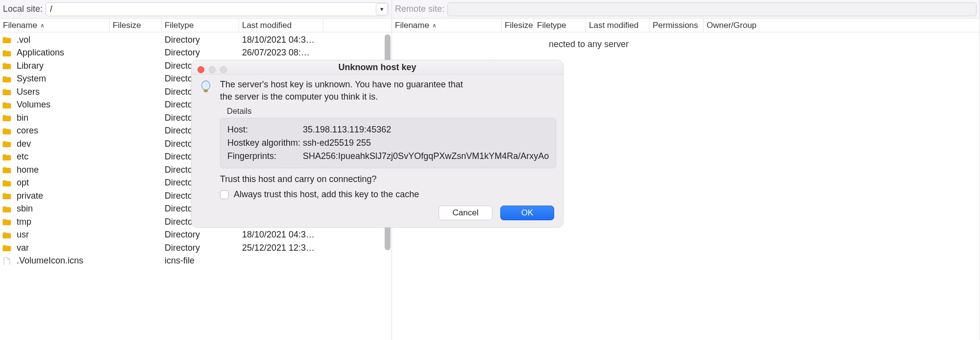 The width and height of the screenshot is (980, 340). Describe the element at coordinates (326, 194) in the screenshot. I see `always-trust-label: Always trust this host, add this key to …` at that location.